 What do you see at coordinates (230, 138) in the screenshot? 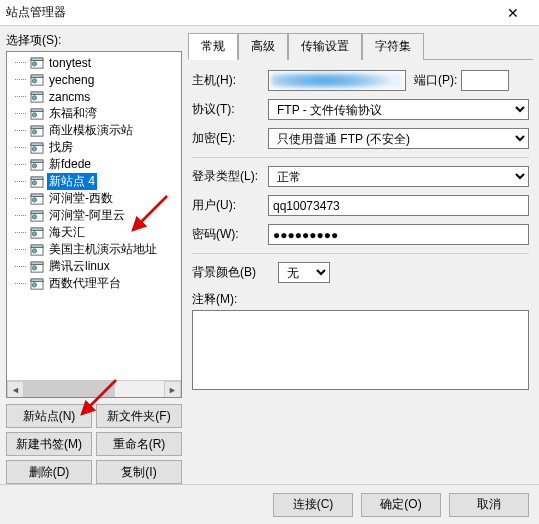
I see `encryption-label: 加密(E):` at bounding box center [230, 138].